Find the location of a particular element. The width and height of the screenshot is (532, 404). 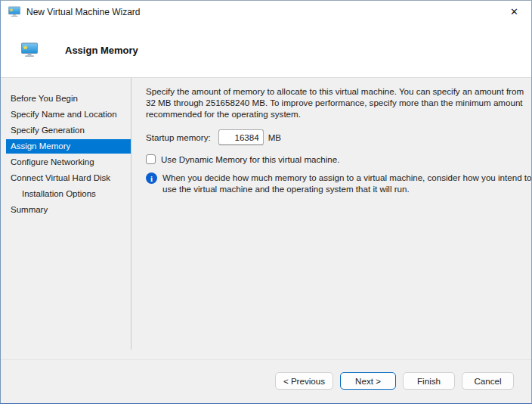

sidebar-item-assign-memory: Assign Memory is located at coordinates (68, 147).